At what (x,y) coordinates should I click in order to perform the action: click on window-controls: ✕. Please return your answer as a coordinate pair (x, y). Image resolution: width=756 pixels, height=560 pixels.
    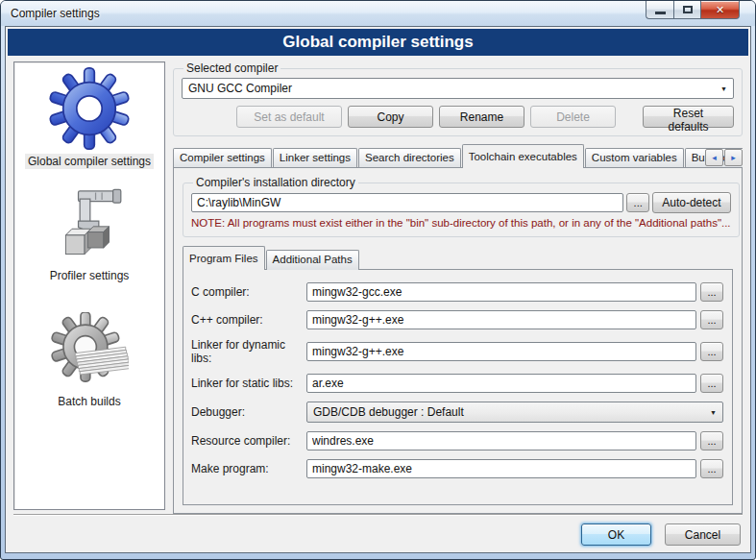
    Looking at the image, I should click on (693, 10).